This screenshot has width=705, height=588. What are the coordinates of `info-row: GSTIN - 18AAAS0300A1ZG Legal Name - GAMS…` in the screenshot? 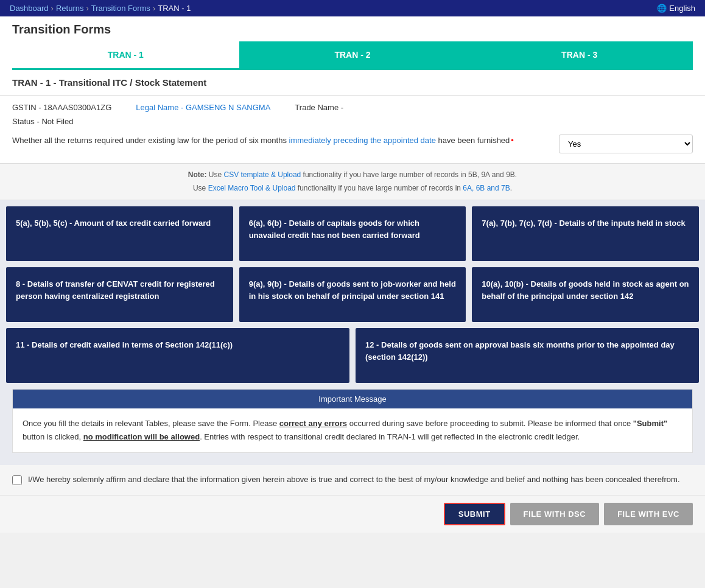 It's located at (353, 105).